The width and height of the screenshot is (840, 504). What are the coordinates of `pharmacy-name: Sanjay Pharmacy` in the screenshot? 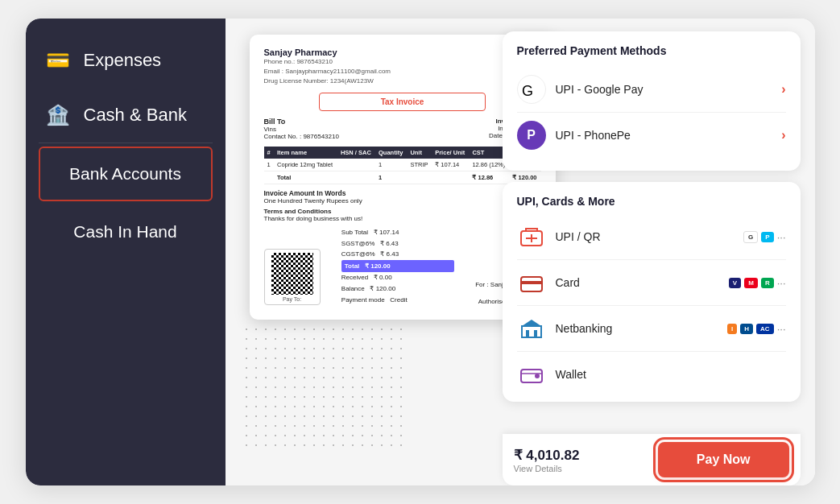 It's located at (328, 52).